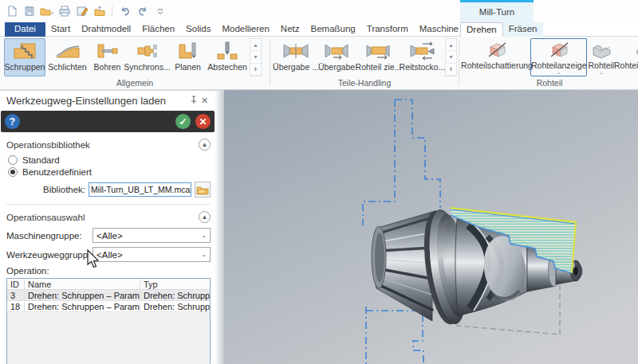 The height and width of the screenshot is (364, 638). Describe the element at coordinates (11, 11) in the screenshot. I see `new-file-button` at that location.